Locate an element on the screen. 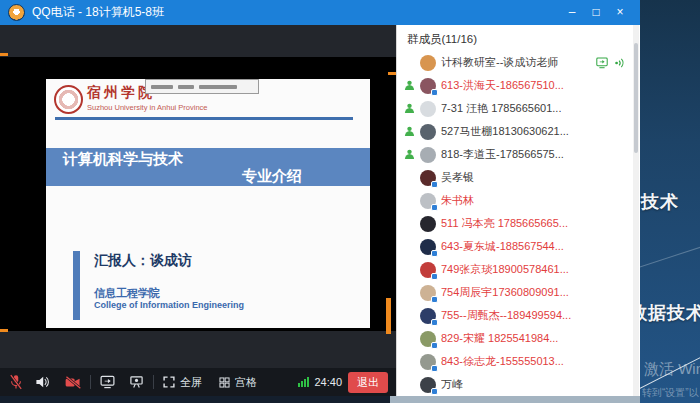 The image size is (700, 403). member-name: 818-李道玉-178566575... is located at coordinates (502, 154).